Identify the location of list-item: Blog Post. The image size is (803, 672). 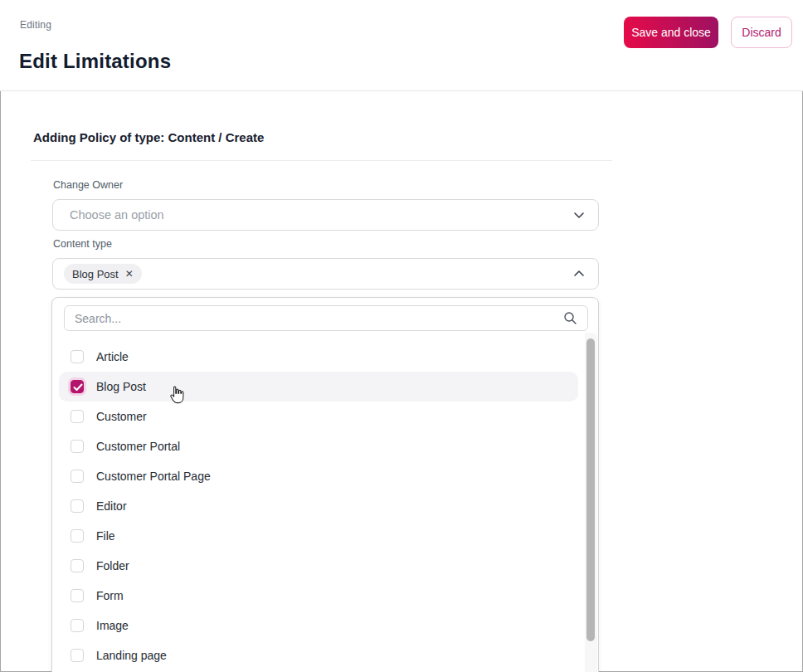
(319, 387).